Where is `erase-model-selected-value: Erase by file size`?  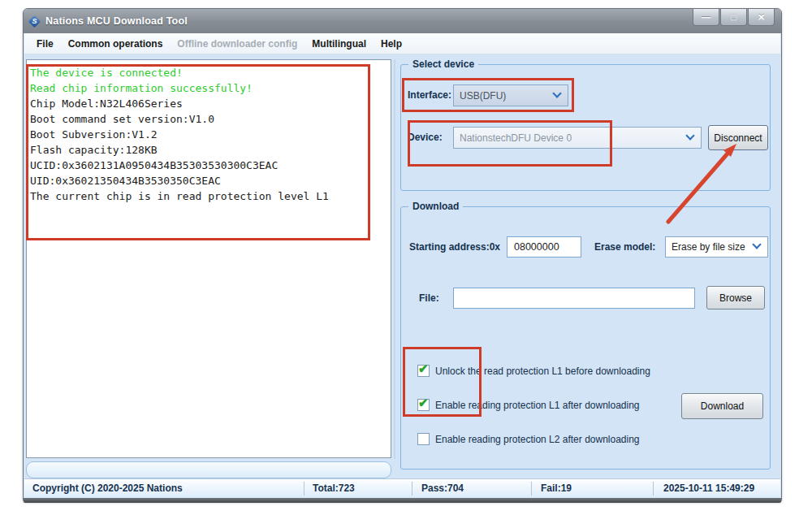
erase-model-selected-value: Erase by file size is located at coordinates (708, 247).